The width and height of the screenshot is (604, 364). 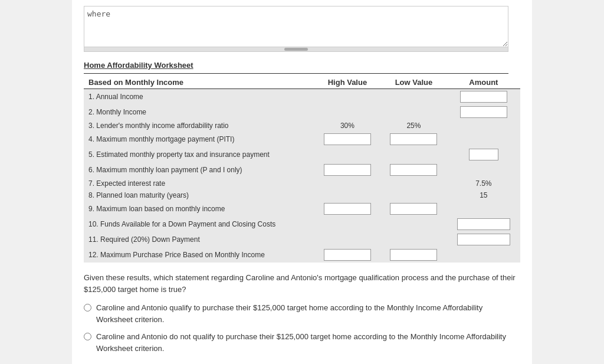 I want to click on table-row: 1. Annual Income, so click(x=302, y=97).